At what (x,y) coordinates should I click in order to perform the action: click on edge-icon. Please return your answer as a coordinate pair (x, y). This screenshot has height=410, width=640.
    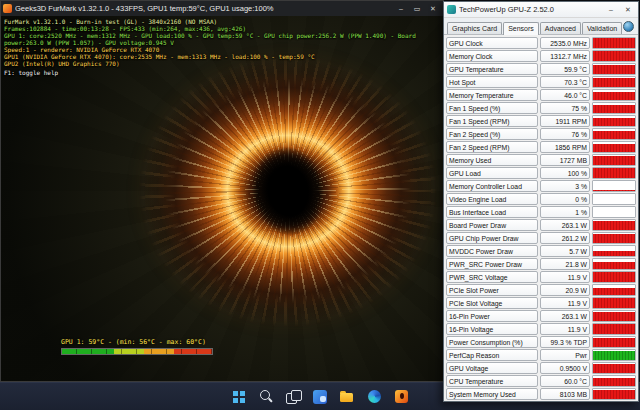
    Looking at the image, I should click on (374, 397).